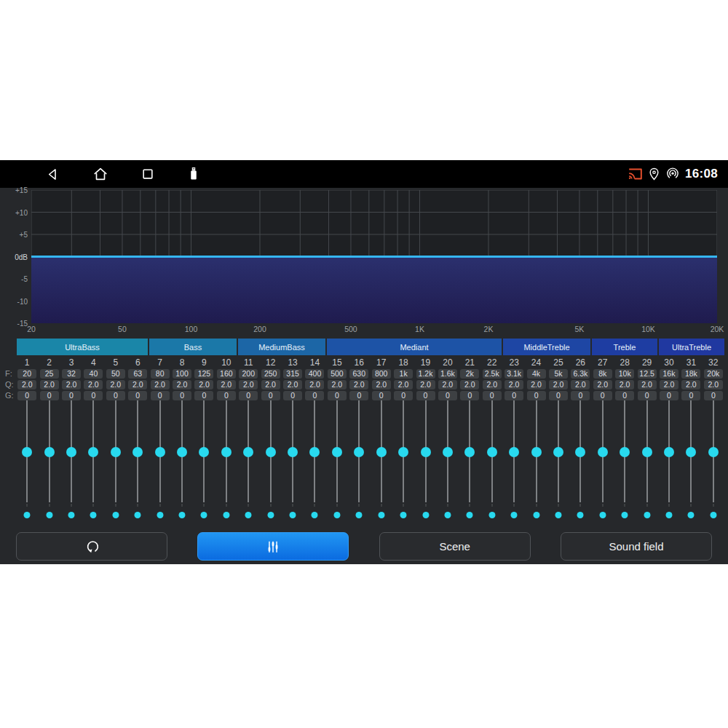 The height and width of the screenshot is (728, 728). What do you see at coordinates (558, 461) in the screenshot?
I see `eq-slider-ch25` at bounding box center [558, 461].